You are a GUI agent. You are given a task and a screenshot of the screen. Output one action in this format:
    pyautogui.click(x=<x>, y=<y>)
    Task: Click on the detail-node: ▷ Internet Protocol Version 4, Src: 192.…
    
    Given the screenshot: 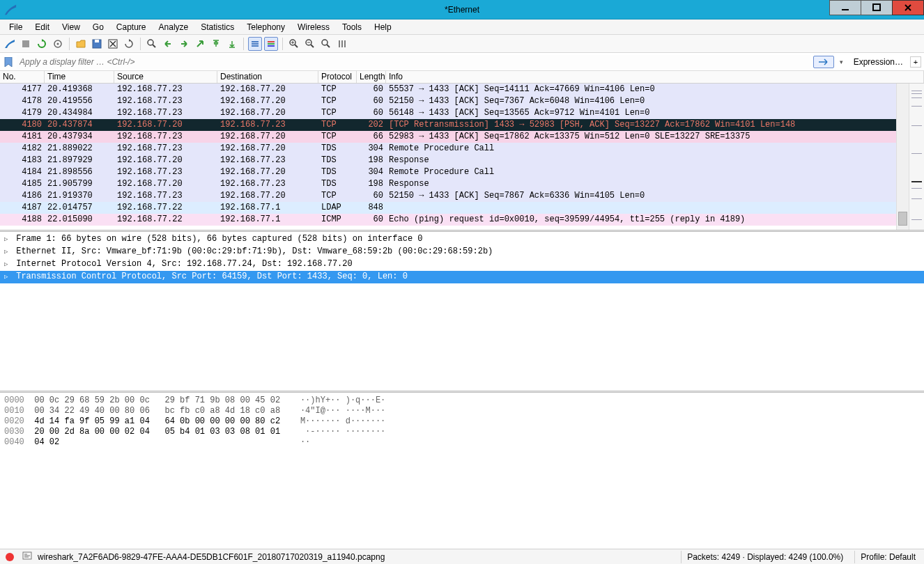 What is the action you would take?
    pyautogui.click(x=462, y=265)
    